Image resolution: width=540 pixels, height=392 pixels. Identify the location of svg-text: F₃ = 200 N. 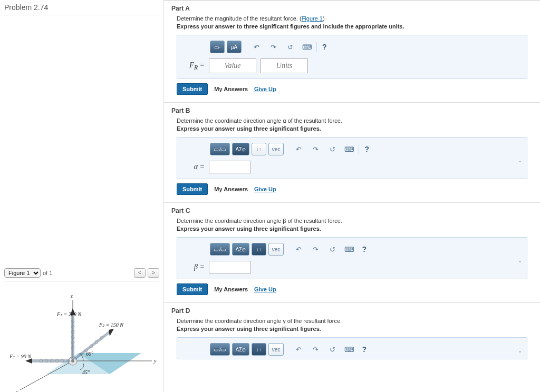
(69, 314).